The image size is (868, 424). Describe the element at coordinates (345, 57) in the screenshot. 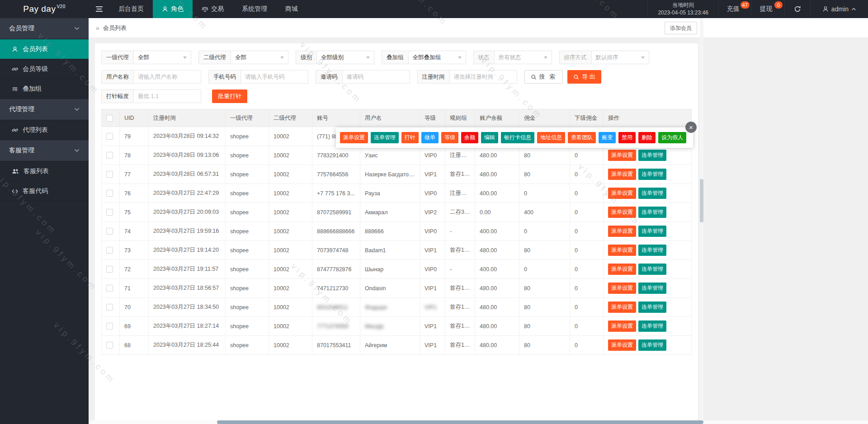

I see `filter-select: 全部级别` at that location.